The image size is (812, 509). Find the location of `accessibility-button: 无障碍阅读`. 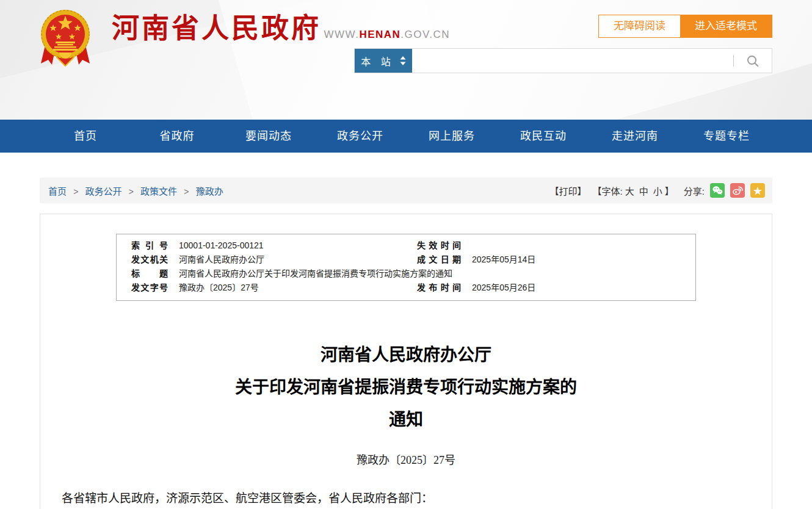

accessibility-button: 无障碍阅读 is located at coordinates (640, 26).